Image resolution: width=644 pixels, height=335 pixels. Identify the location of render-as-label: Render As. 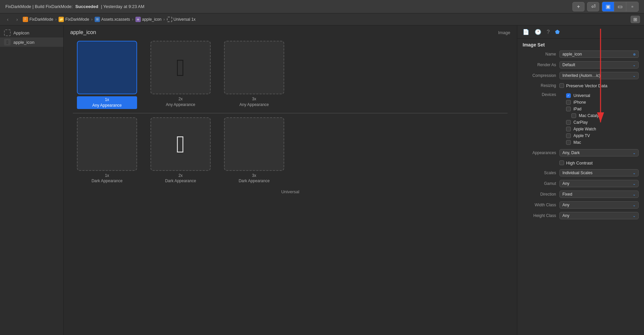
(541, 65).